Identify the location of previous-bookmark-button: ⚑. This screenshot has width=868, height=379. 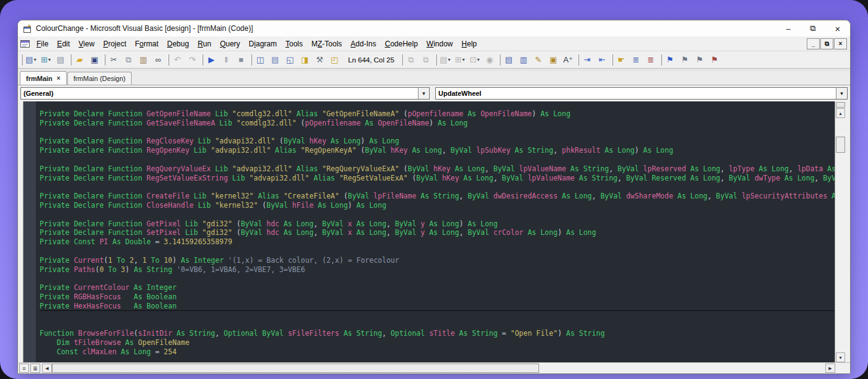
(700, 60).